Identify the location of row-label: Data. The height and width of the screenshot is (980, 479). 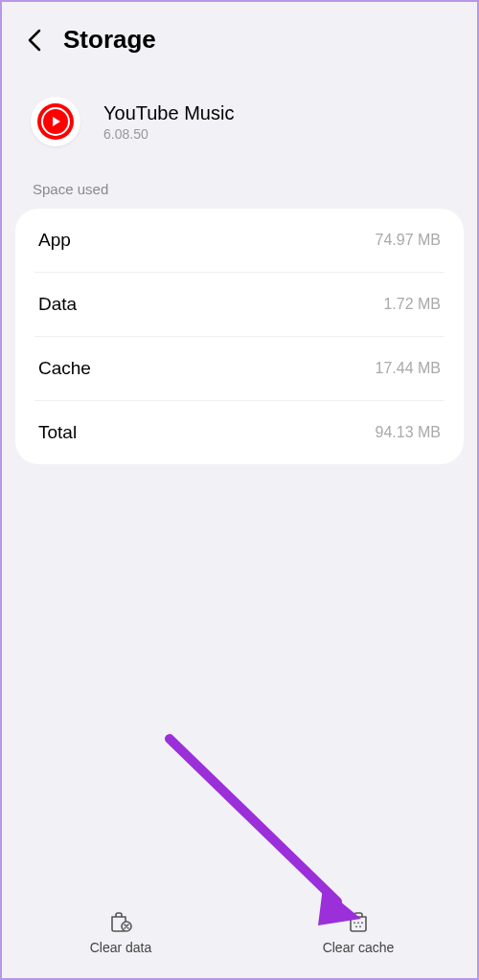
(57, 304).